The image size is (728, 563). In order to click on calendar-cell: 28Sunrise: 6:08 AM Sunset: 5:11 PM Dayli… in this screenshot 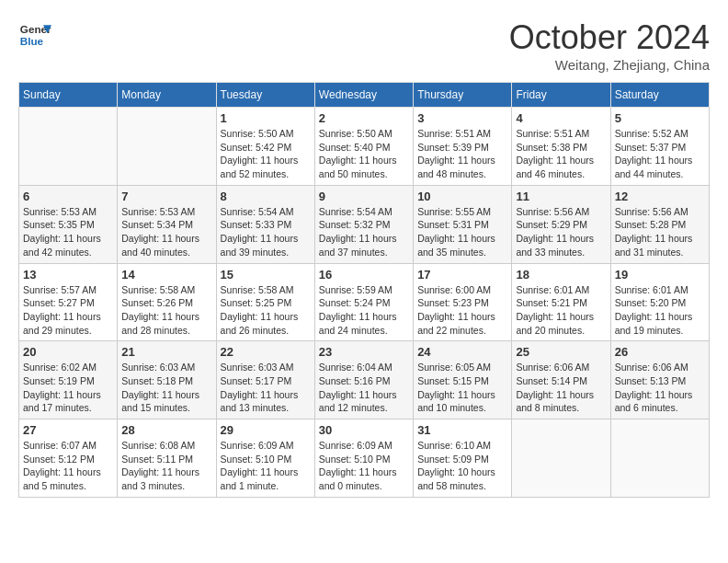, I will do `click(167, 458)`.